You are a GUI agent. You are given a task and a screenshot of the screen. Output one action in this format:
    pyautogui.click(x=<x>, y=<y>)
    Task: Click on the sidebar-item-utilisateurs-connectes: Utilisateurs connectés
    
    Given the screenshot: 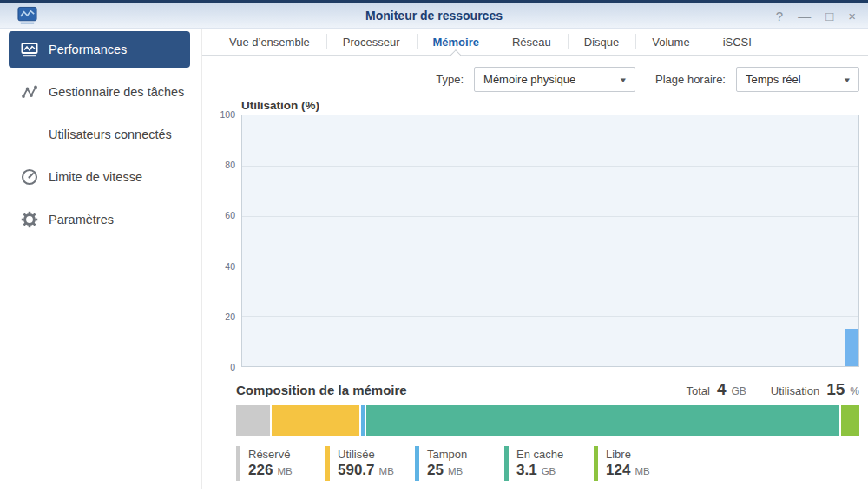 What is the action you would take?
    pyautogui.click(x=99, y=134)
    